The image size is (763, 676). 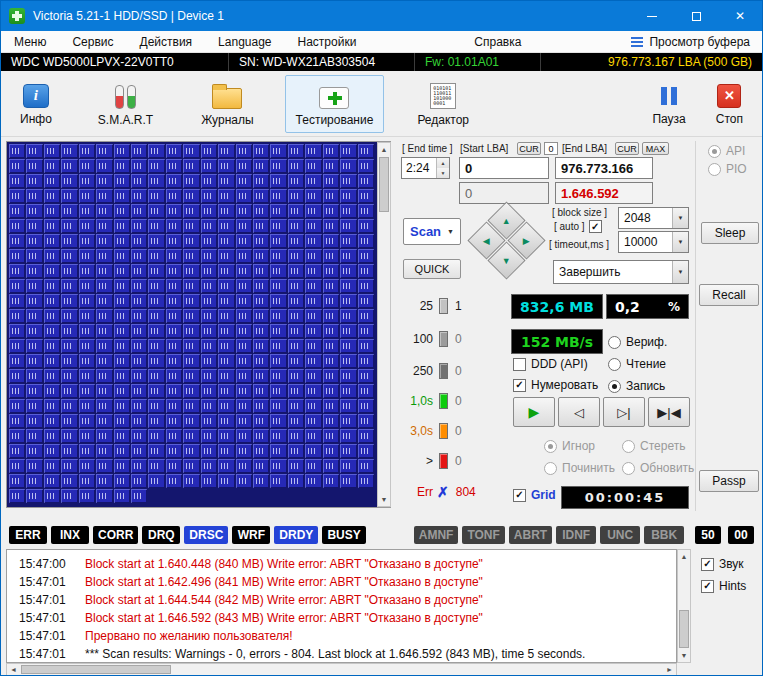 I want to click on menu-item-language: Language, so click(x=244, y=42).